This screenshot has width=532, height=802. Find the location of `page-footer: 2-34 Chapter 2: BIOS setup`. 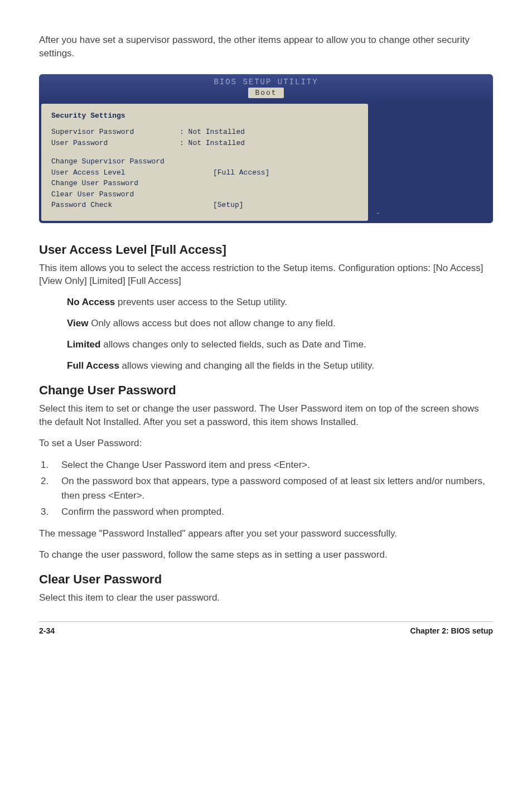

page-footer: 2-34 Chapter 2: BIOS setup is located at coordinates (266, 628).